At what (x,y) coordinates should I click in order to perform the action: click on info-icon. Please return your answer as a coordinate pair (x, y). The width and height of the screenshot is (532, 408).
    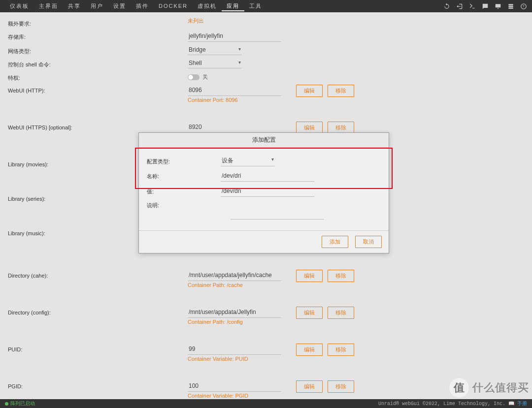
    Looking at the image, I should click on (511, 6).